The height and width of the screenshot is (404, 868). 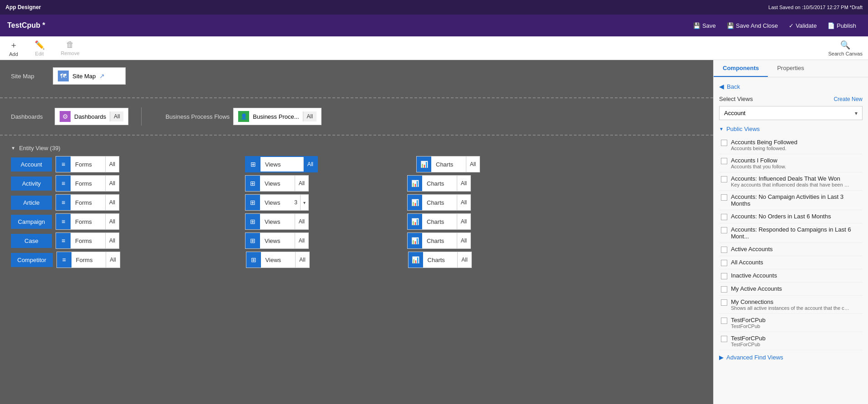 I want to click on view-item-desc-10: Shows all active instances of the accoun…, so click(x=790, y=308).